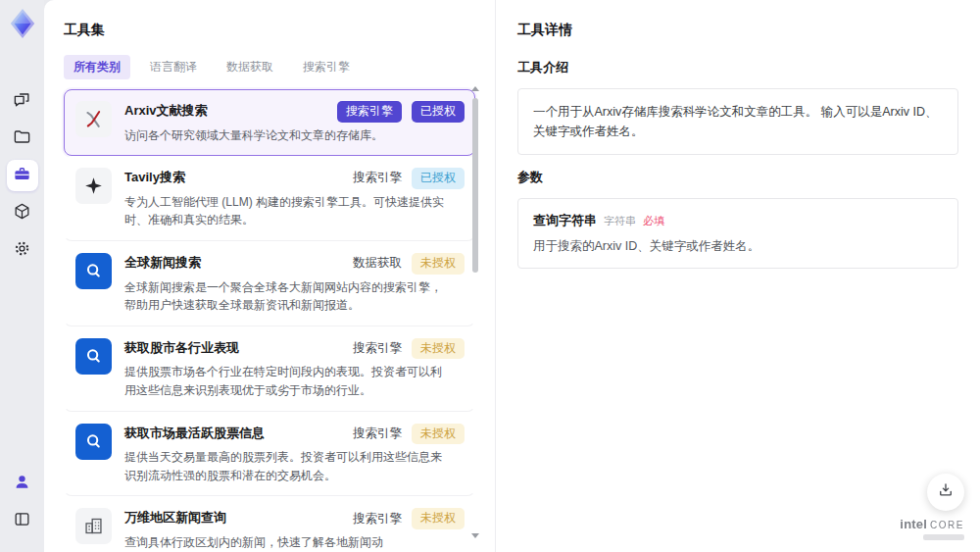  Describe the element at coordinates (294, 519) in the screenshot. I see `tool-header: 万维地区新闻查询 搜索引擎 未授权` at that location.